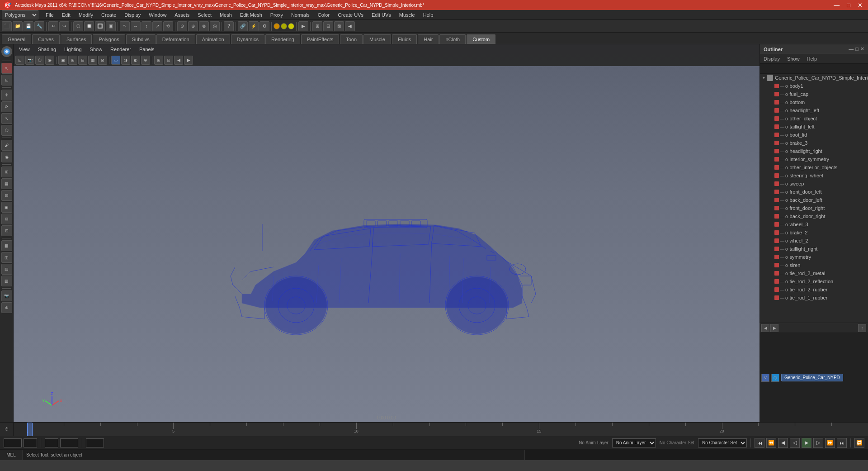 The height and width of the screenshot is (471, 868). Describe the element at coordinates (774, 328) in the screenshot. I see `ob-scroll-right: ▶` at that location.